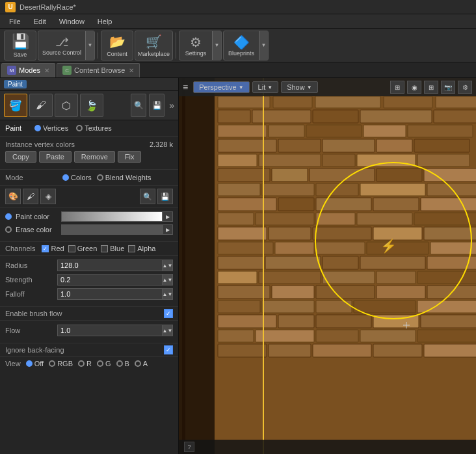 The image size is (476, 454). Describe the element at coordinates (89, 314) in the screenshot. I see `enable-brush-flow-row: Enable brush flow ✓` at that location.